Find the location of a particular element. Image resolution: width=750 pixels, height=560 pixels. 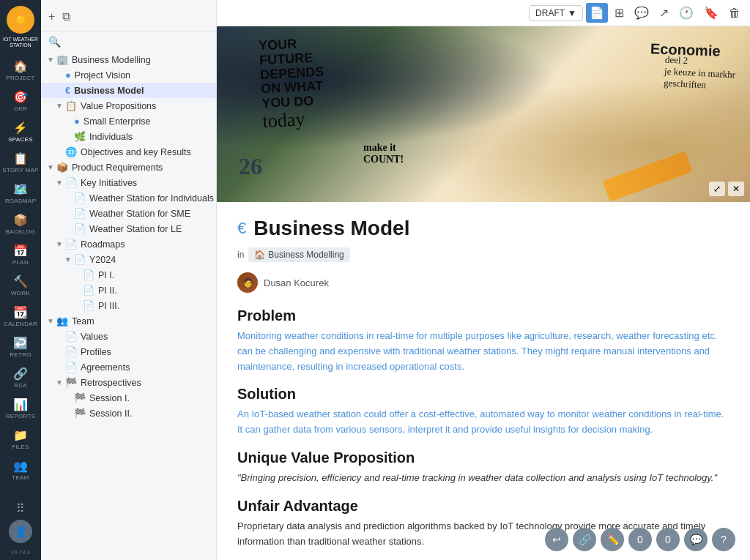

tree-label-business-model: Business Model is located at coordinates (108, 91).